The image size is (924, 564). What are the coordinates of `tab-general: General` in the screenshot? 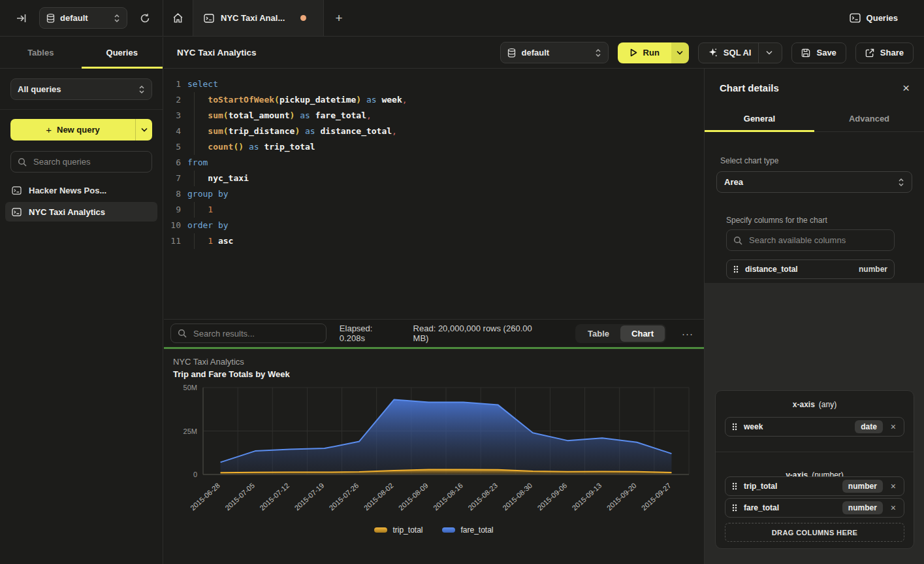 It's located at (759, 119).